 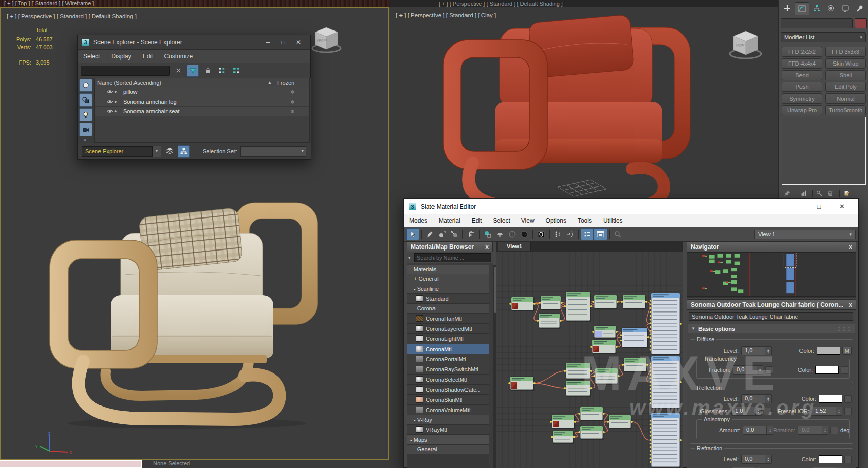 I want to click on make-unique-icon, so click(x=820, y=193).